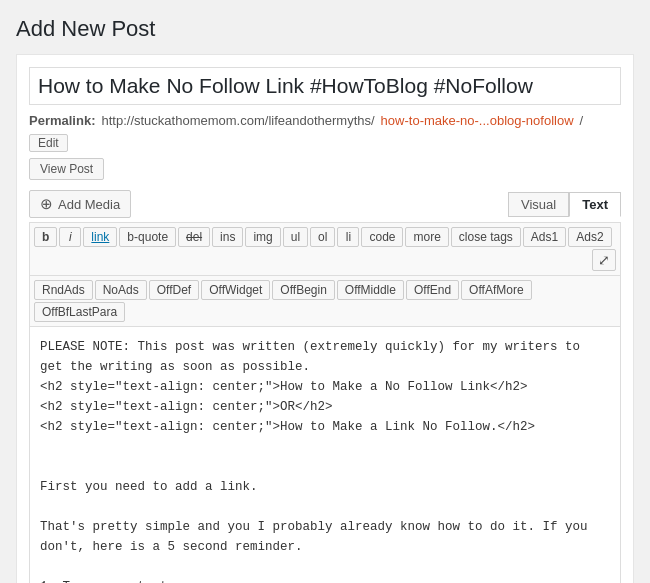  What do you see at coordinates (325, 86) in the screenshot?
I see `post-title-input` at bounding box center [325, 86].